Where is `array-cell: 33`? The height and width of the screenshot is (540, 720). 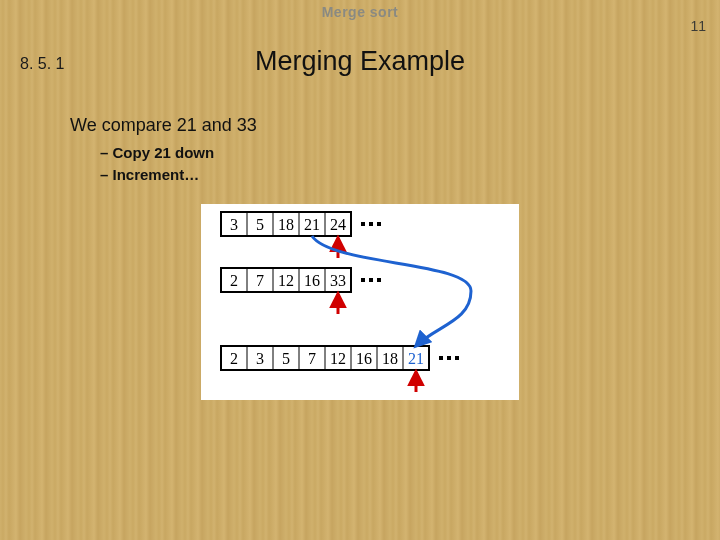 array-cell: 33 is located at coordinates (338, 280).